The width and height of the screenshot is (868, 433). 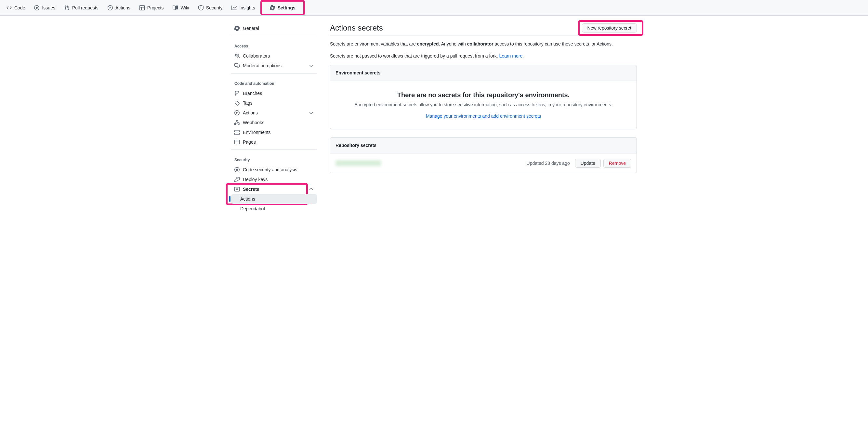 I want to click on sidebar-item-label: Tags, so click(x=248, y=103).